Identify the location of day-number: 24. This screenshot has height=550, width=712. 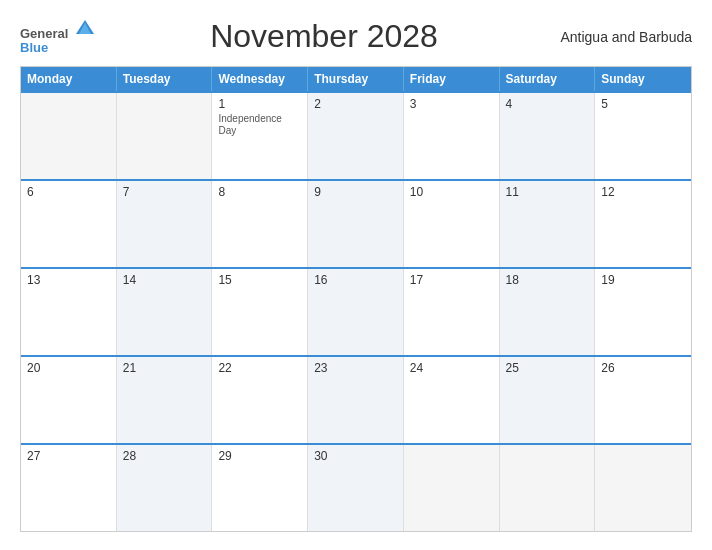
(452, 368).